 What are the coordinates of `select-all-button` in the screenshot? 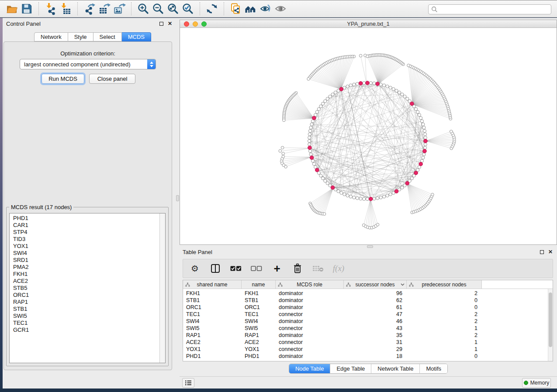 It's located at (236, 268).